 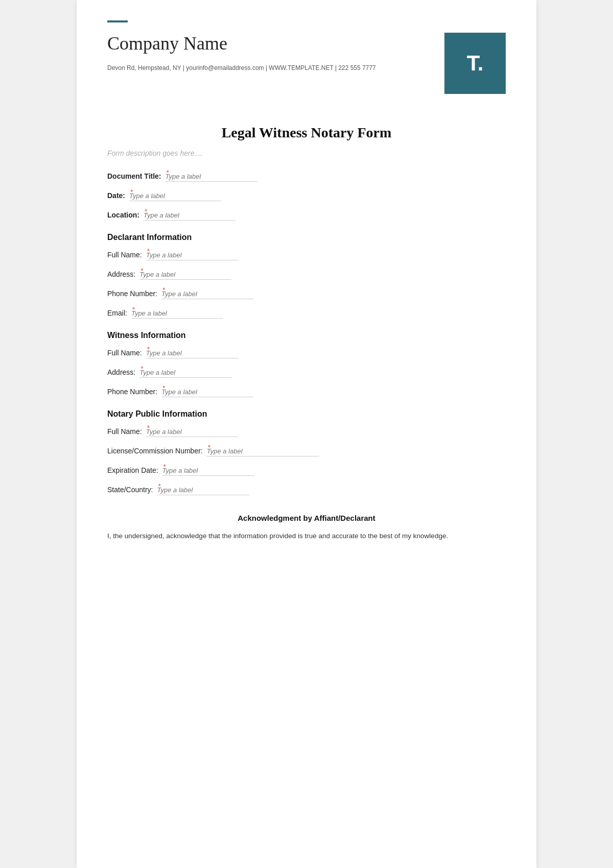 What do you see at coordinates (192, 432) in the screenshot?
I see `notary-fullname-input` at bounding box center [192, 432].